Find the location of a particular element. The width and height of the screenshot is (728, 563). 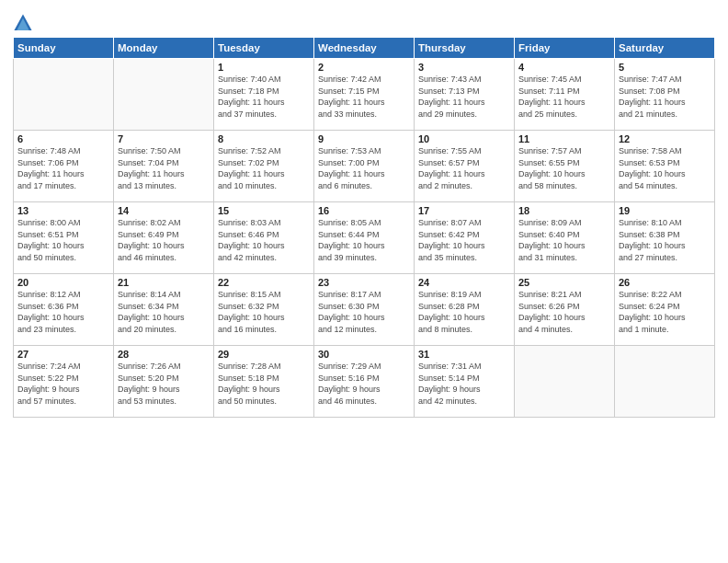

calendar-week-row: 13Sunrise: 8:00 AM Sunset: 6:51 PM Dayli… is located at coordinates (364, 238).